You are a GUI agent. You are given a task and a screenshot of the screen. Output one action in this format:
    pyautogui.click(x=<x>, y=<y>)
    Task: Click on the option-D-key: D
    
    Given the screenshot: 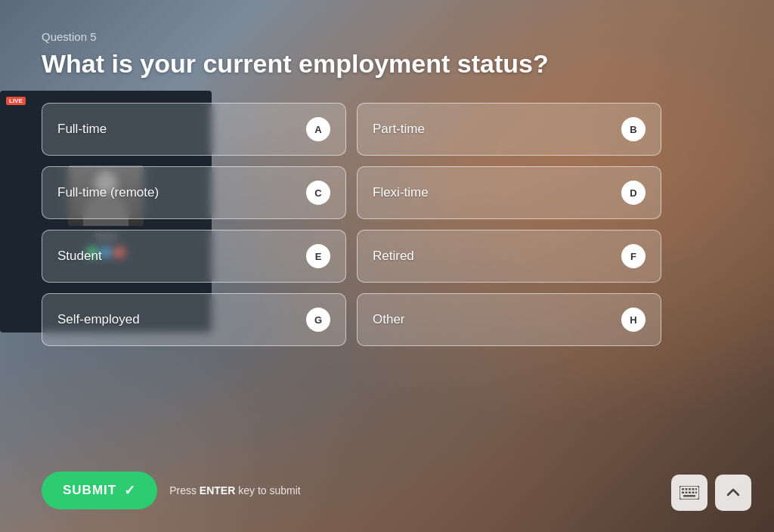 What is the action you would take?
    pyautogui.click(x=633, y=193)
    